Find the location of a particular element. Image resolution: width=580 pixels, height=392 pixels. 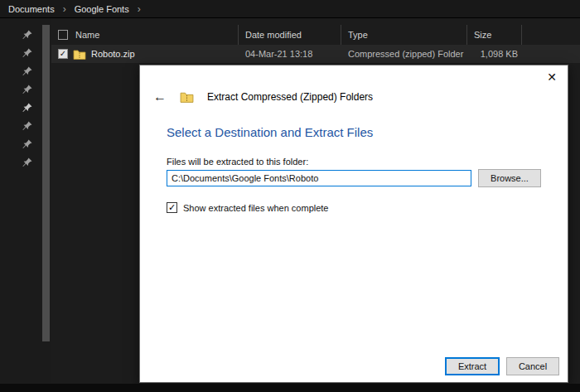

row-checkbox: ✓ is located at coordinates (63, 54).